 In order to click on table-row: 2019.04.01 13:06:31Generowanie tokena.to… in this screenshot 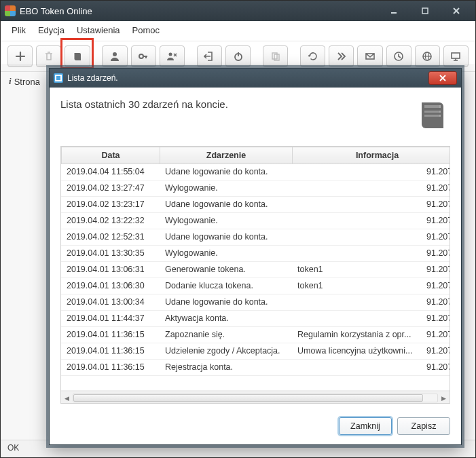, I will do `click(255, 270)`.